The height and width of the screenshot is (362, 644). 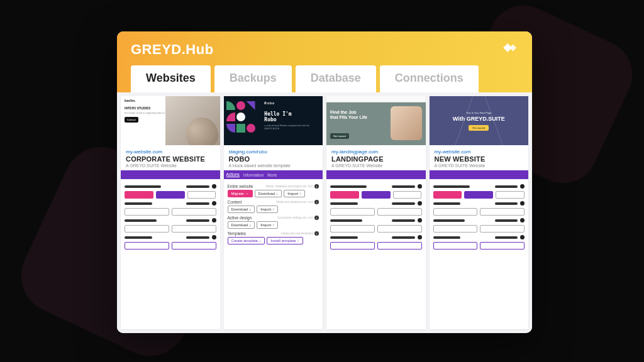 I want to click on website-thumbnail: berlin. INTERV STUDIES It is better to f…, so click(x=170, y=121).